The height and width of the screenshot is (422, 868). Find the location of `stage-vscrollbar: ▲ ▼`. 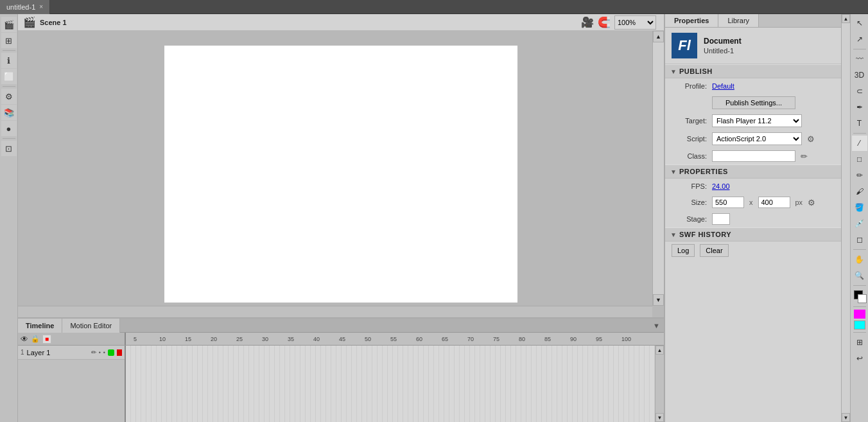

stage-vscrollbar: ▲ ▼ is located at coordinates (658, 168).